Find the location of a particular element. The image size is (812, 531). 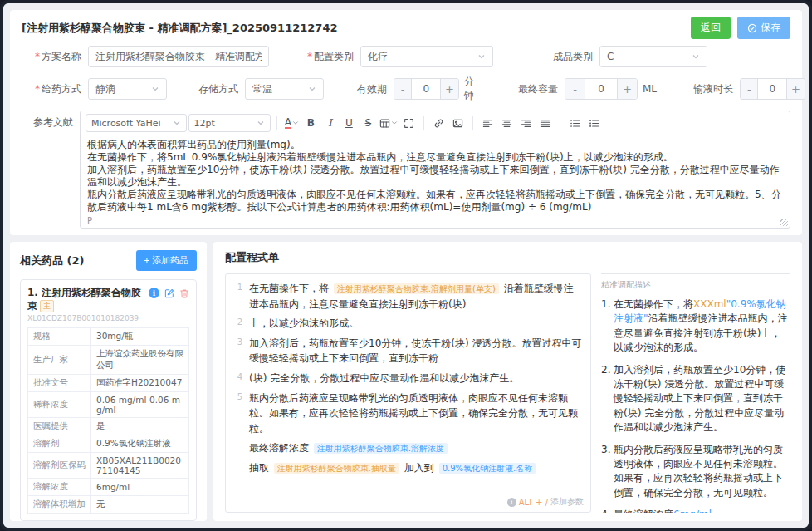

validity-value: 0 is located at coordinates (426, 89).